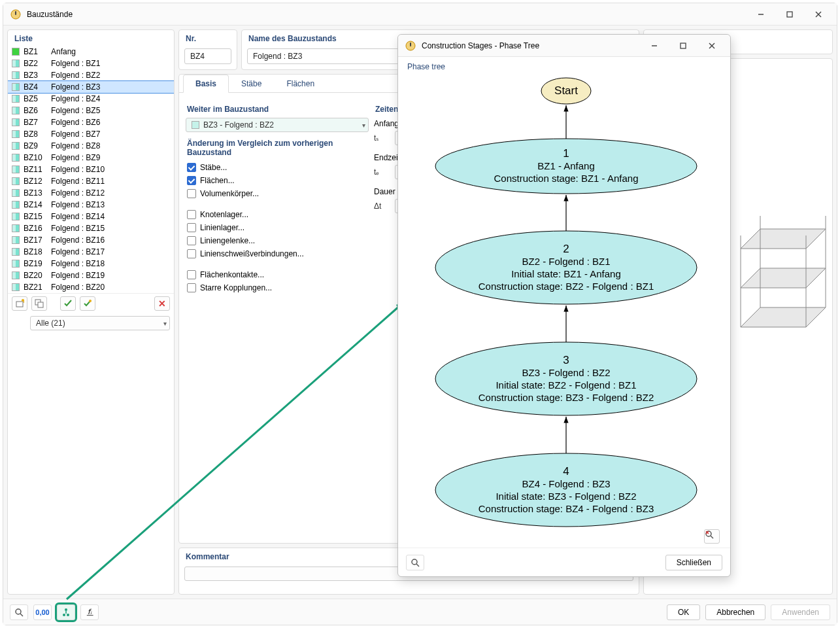 This screenshot has height=628, width=840. I want to click on list-row: BZ10Folgend : BZ9, so click(91, 158).